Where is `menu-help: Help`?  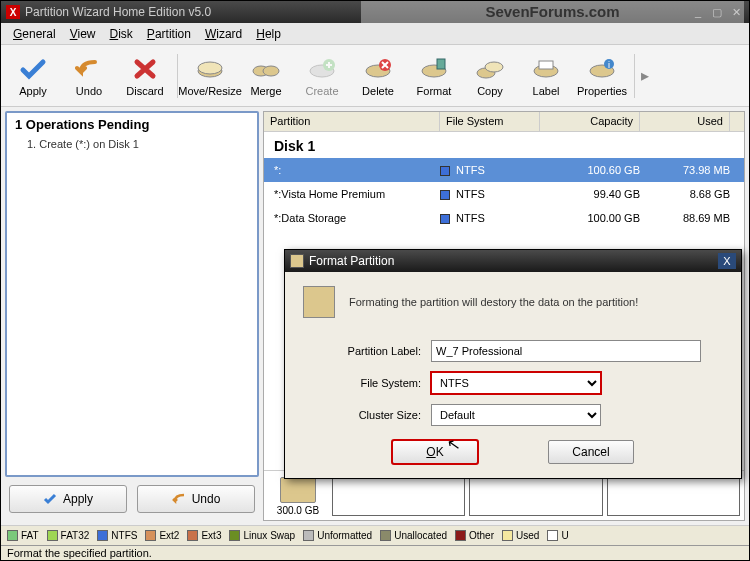
menu-help: Help is located at coordinates (268, 34).